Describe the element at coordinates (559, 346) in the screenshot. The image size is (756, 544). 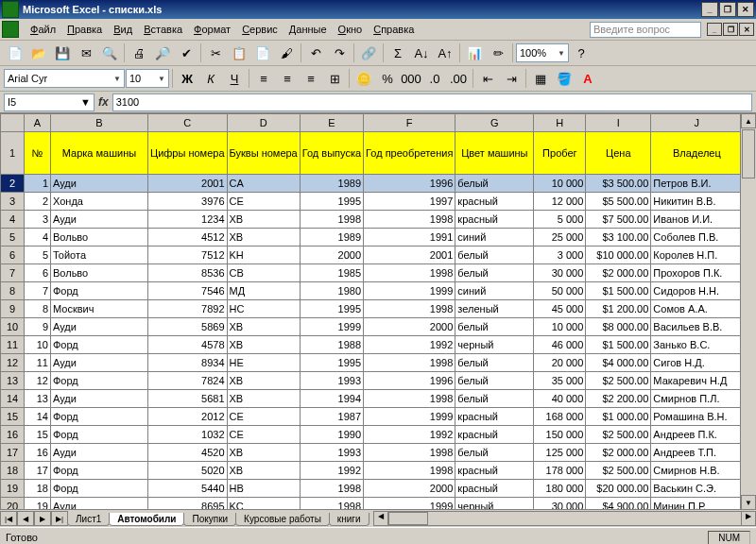
I see `cell: 46 000` at that location.